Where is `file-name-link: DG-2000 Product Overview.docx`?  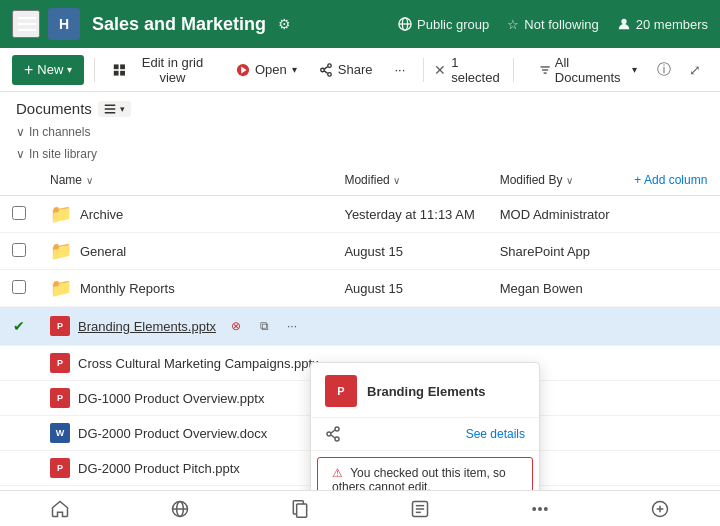 file-name-link: DG-2000 Product Overview.docx is located at coordinates (172, 434).